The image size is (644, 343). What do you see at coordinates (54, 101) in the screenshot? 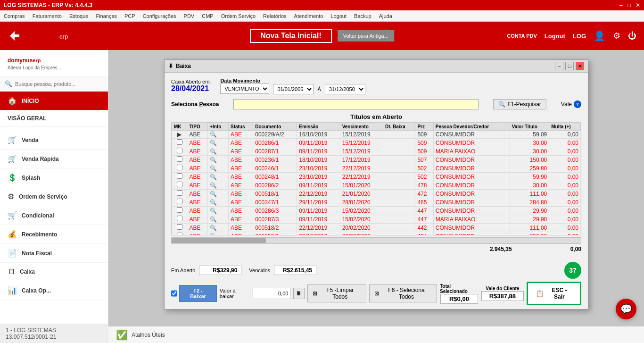
I see `sidebar-item-inicio: 🏠 INÍCIO` at bounding box center [54, 101].